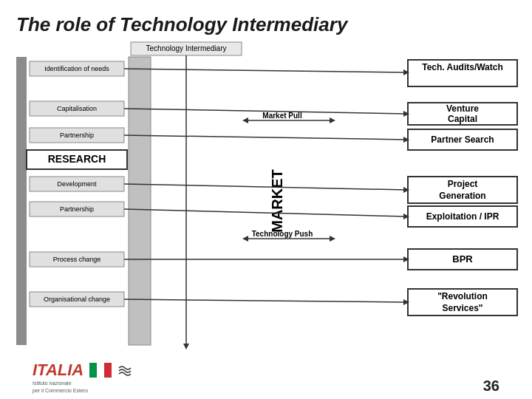 Image resolution: width=532 pixels, height=399 pixels. What do you see at coordinates (83, 378) in the screenshot?
I see `logo-area: ITALIA Istituto nazionale per il Commerc…` at bounding box center [83, 378].